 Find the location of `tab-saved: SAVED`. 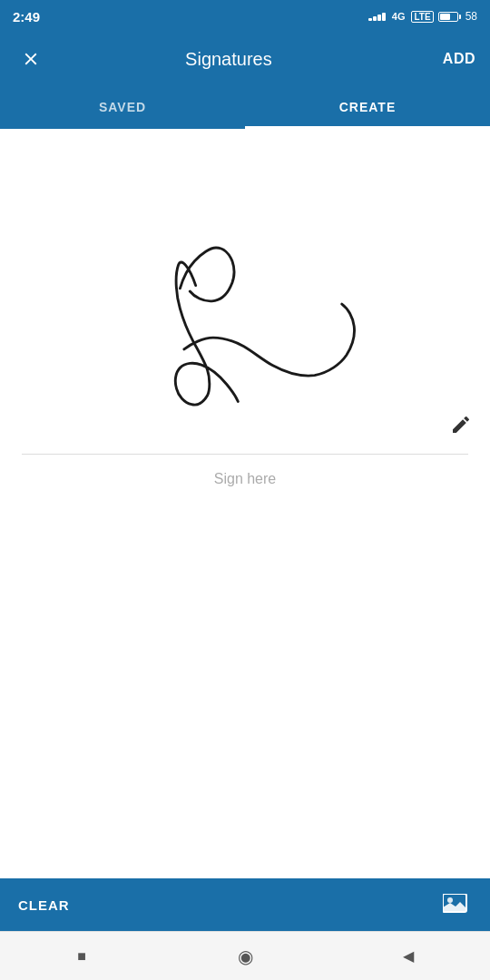

tab-saved: SAVED is located at coordinates (122, 107).